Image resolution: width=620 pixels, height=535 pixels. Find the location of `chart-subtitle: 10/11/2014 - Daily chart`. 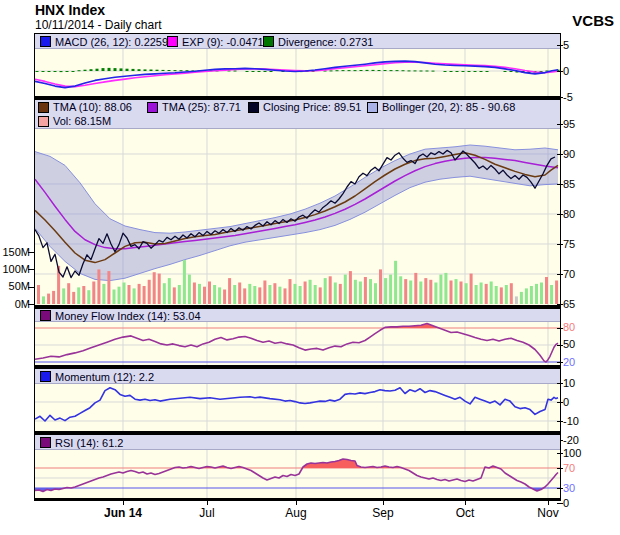

chart-subtitle: 10/11/2014 - Daily chart is located at coordinates (98, 25).